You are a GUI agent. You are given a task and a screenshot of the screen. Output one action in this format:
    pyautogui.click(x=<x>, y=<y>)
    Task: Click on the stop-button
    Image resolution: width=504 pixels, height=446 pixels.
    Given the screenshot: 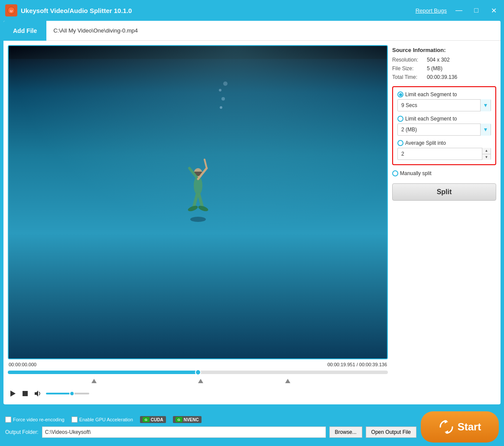 What is the action you would take?
    pyautogui.click(x=25, y=394)
    